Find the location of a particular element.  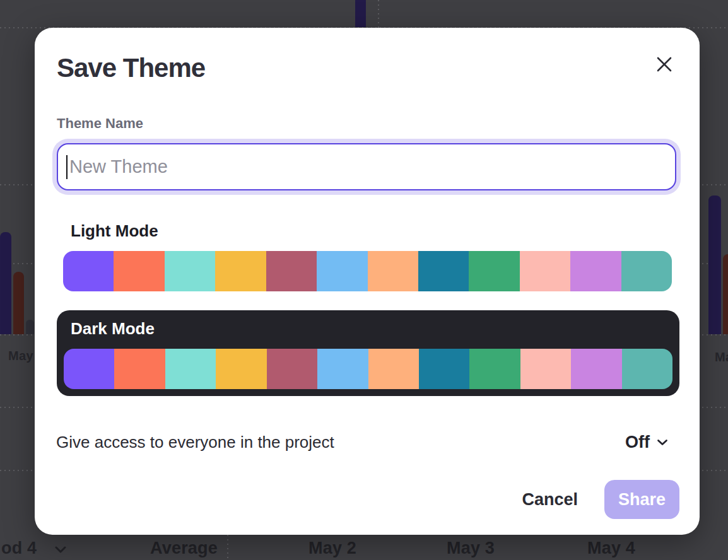

access-label: Give access to everyone in the project is located at coordinates (196, 443).